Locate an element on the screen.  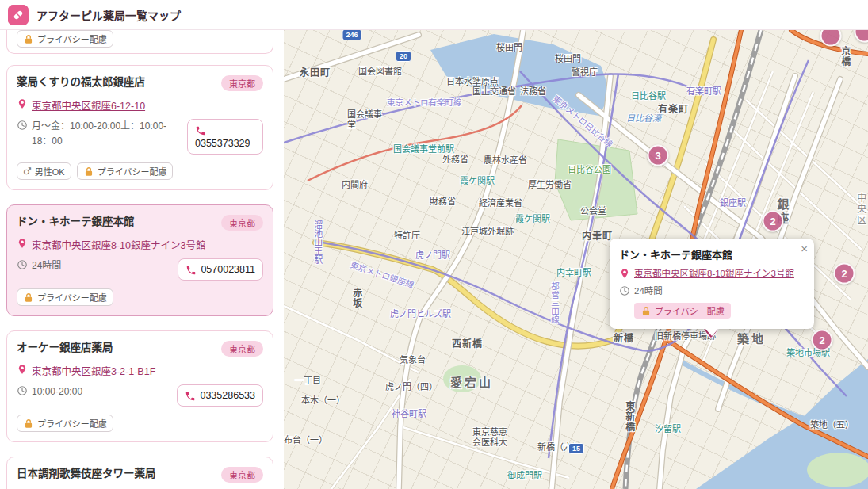
tag-male: ♂男性OK is located at coordinates (44, 171).